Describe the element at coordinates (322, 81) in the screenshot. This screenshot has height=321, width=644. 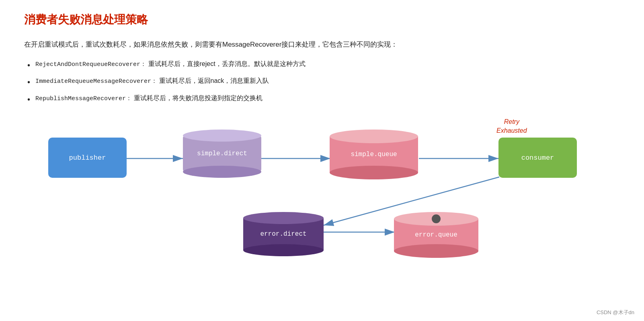
I see `bullet-list: RejectAndDontRequeueRecoverer： 重试耗尽后，直接r…` at that location.